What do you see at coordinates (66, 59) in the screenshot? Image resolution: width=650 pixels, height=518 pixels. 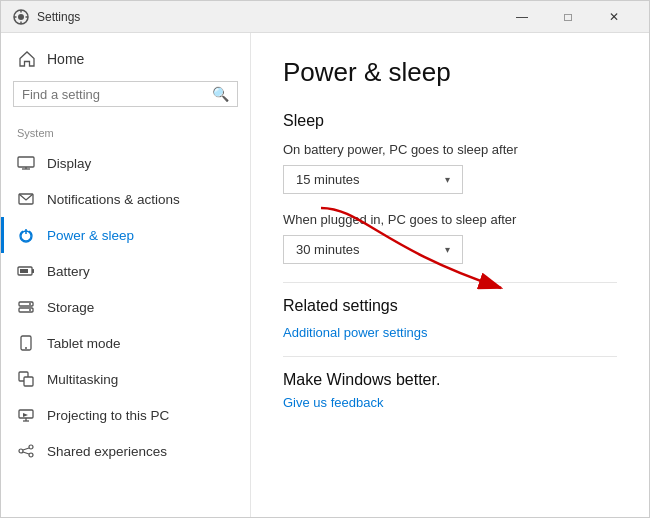 I see `home-label: Home` at bounding box center [66, 59].